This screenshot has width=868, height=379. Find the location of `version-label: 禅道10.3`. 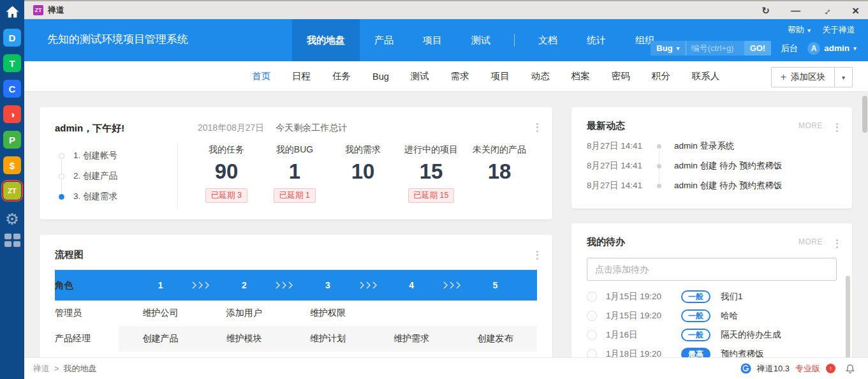

version-label: 禅道10.3 is located at coordinates (773, 369).